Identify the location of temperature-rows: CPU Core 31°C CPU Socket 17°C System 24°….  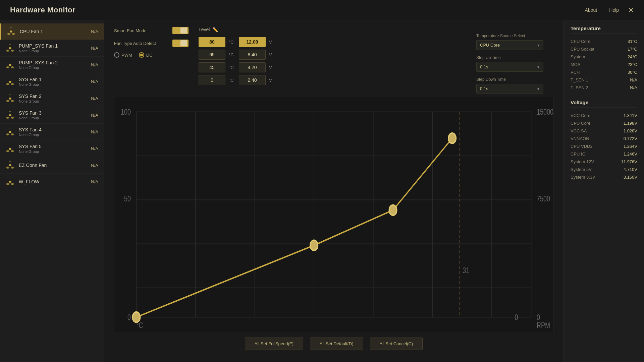
(604, 64).